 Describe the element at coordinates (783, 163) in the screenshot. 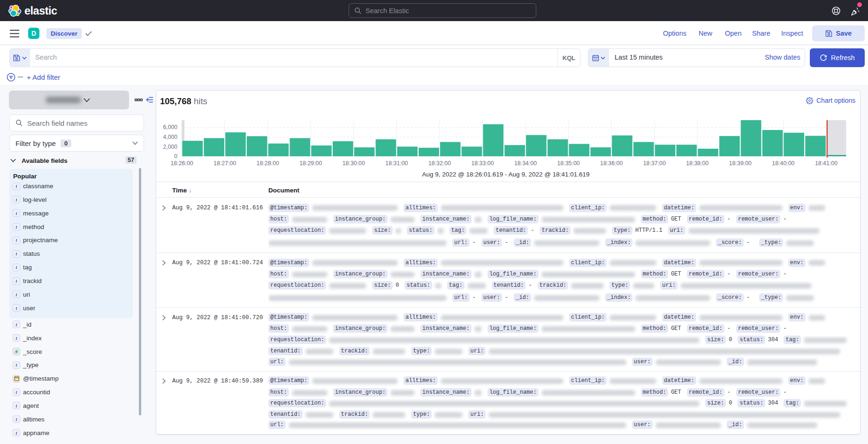

I see `svg-text: 18:40:00` at that location.